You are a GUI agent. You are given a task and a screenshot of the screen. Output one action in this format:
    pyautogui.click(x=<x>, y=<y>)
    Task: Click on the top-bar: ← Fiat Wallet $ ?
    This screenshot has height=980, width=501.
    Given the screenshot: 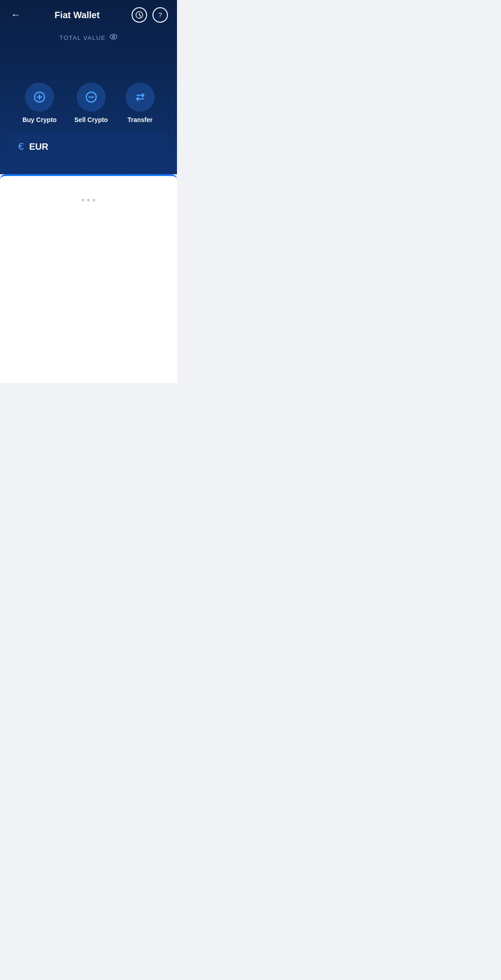 What is the action you would take?
    pyautogui.click(x=88, y=15)
    